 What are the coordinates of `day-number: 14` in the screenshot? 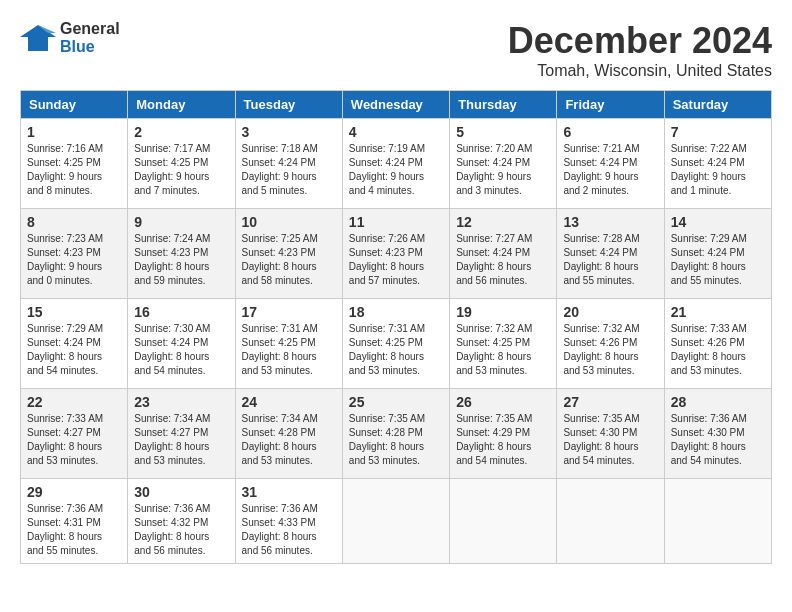 It's located at (718, 222).